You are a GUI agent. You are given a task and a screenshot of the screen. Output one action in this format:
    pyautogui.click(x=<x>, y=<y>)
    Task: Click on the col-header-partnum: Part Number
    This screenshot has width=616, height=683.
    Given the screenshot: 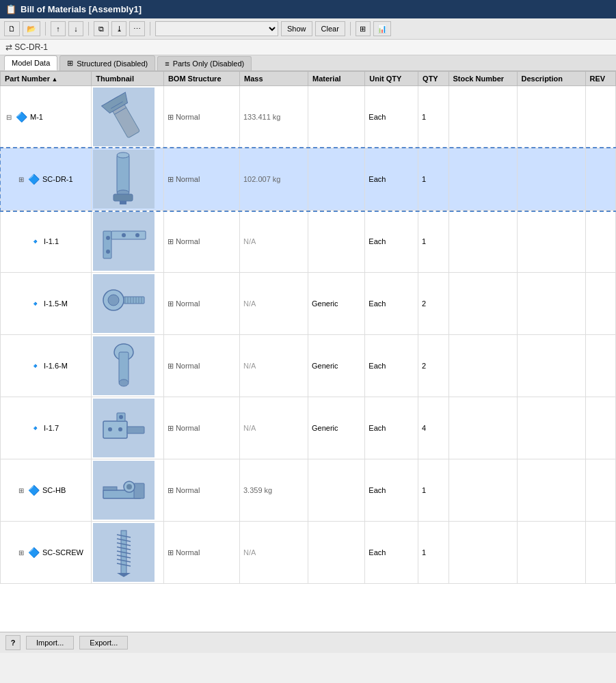 What is the action you would take?
    pyautogui.click(x=46, y=79)
    